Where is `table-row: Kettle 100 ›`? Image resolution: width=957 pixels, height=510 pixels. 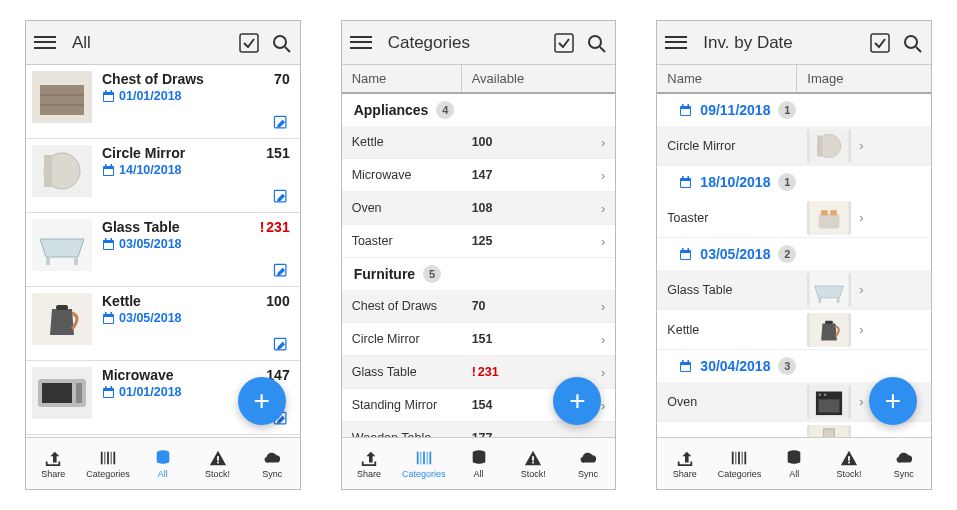 table-row: Kettle 100 › is located at coordinates (479, 142).